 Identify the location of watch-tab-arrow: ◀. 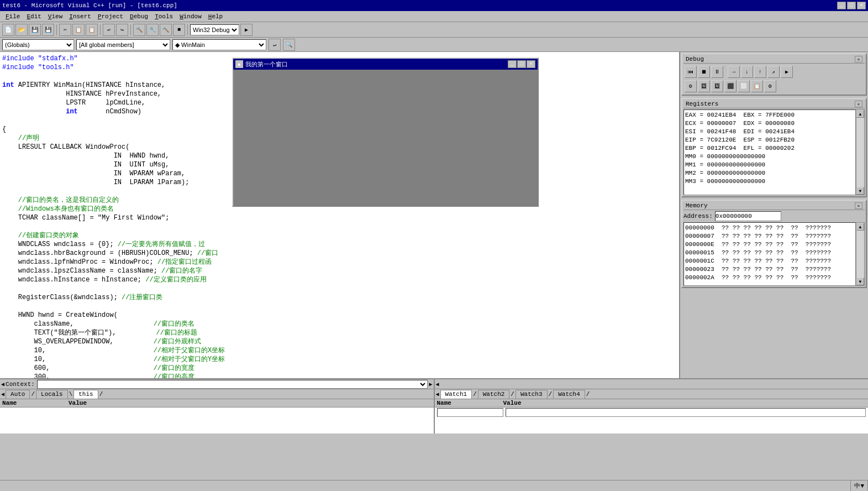
(438, 394).